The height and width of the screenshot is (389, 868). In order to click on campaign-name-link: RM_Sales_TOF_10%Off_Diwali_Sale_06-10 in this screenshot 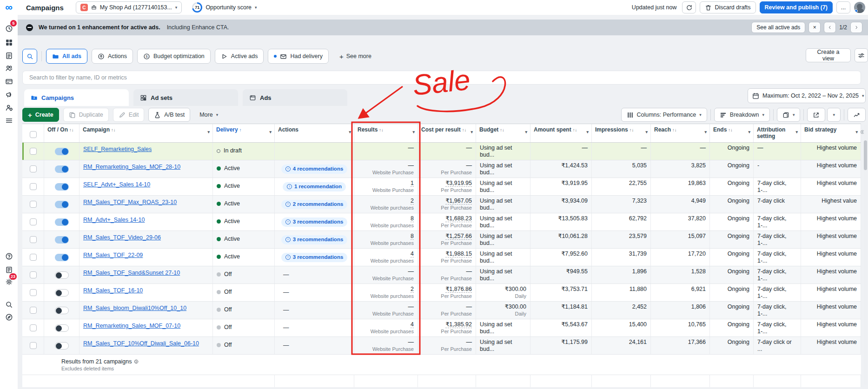, I will do `click(146, 344)`.